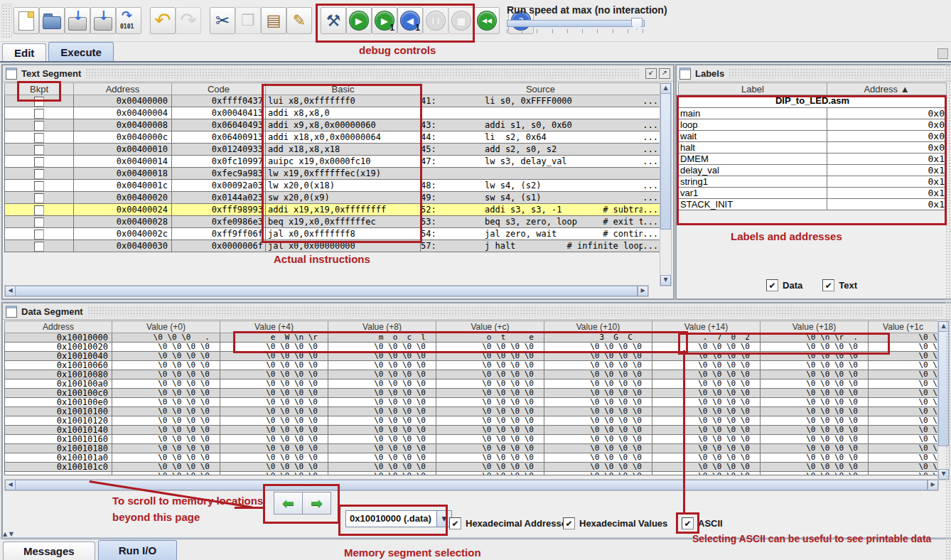 The image size is (951, 560). What do you see at coordinates (274, 21) in the screenshot?
I see `paste-button: ▤` at bounding box center [274, 21].